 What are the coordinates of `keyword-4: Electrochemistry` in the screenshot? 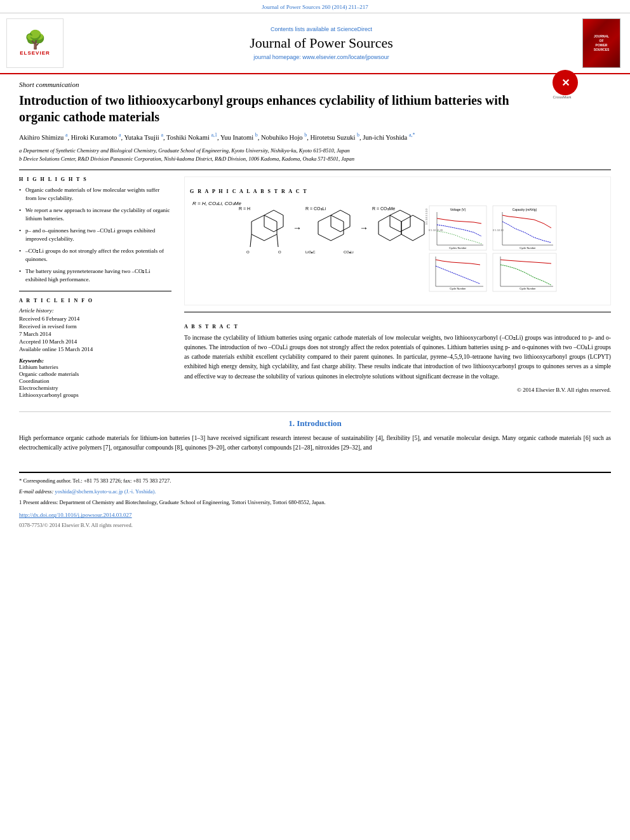 It's located at (95, 388).